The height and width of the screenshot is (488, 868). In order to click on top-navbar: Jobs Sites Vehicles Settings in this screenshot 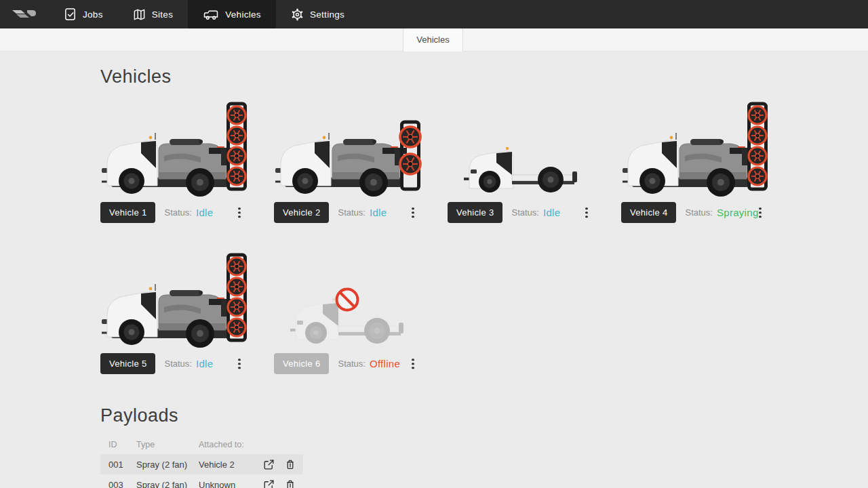, I will do `click(434, 14)`.